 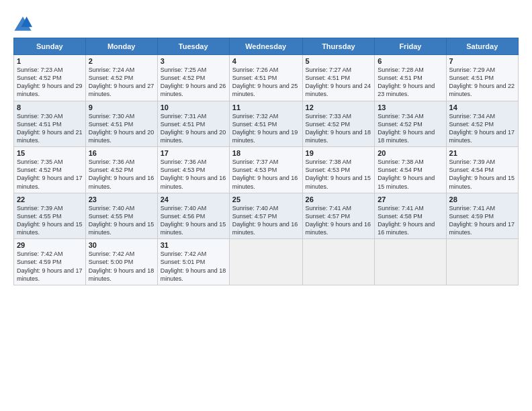 I want to click on day-number: 28, so click(x=482, y=199).